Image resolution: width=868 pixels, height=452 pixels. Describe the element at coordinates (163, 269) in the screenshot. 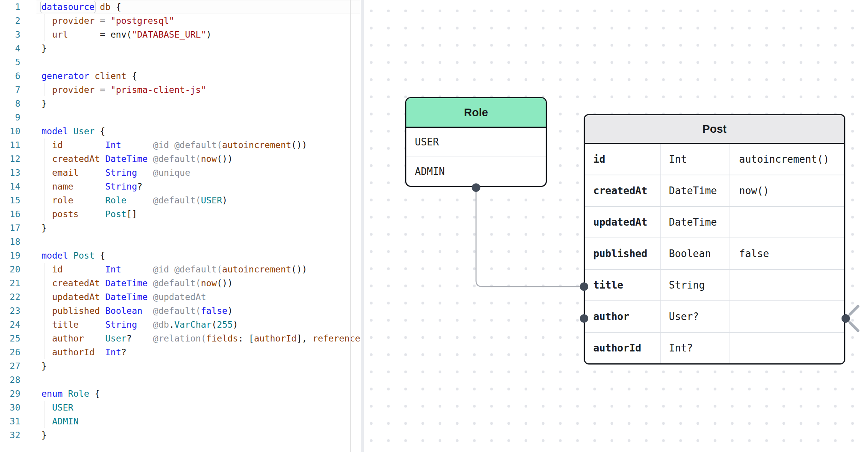

I see `code-text: id Int @id @default(autoincrement())` at that location.